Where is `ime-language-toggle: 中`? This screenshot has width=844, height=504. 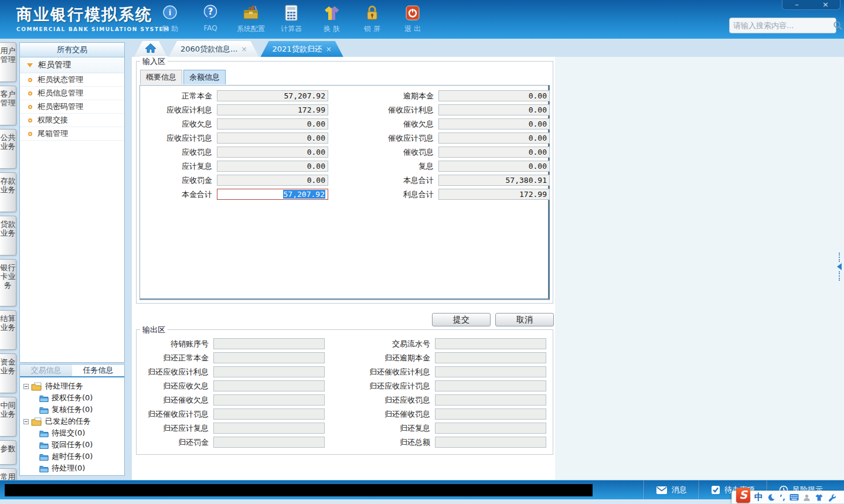
ime-language-toggle: 中 is located at coordinates (758, 497).